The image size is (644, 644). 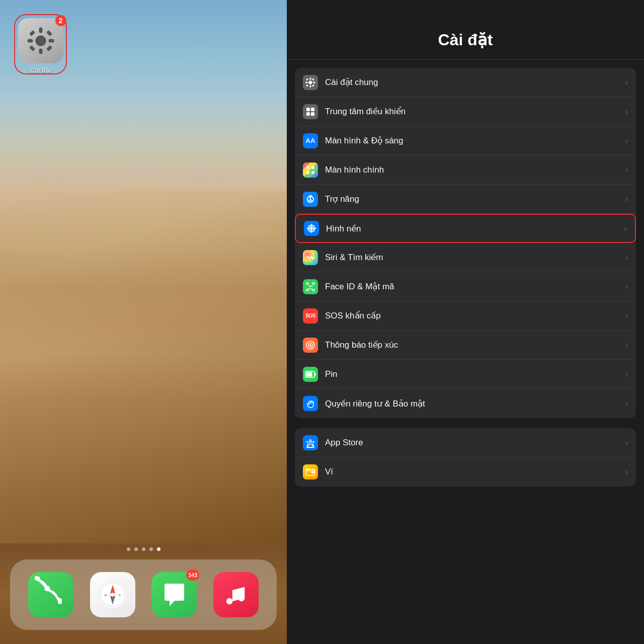 What do you see at coordinates (473, 316) in the screenshot?
I see `sos-label: SOS khẩn cấp` at bounding box center [473, 316].